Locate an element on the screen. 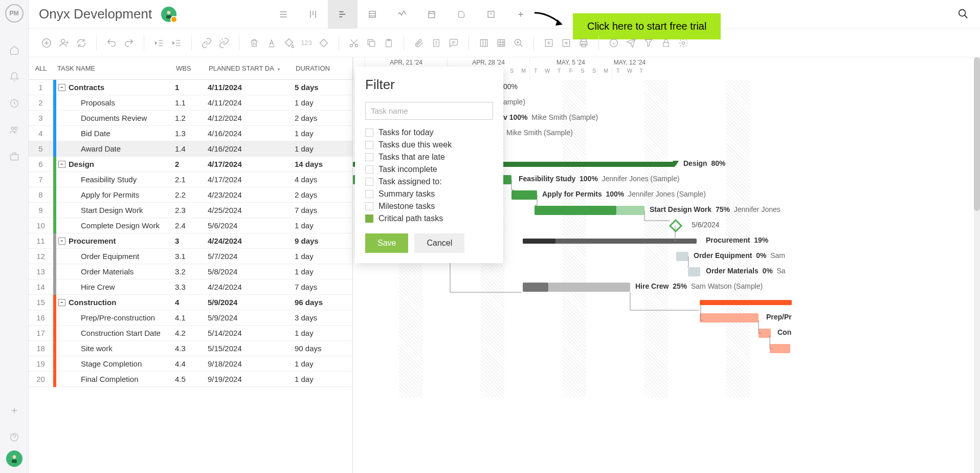  task-name-cell: Apply for Permits is located at coordinates (116, 195).